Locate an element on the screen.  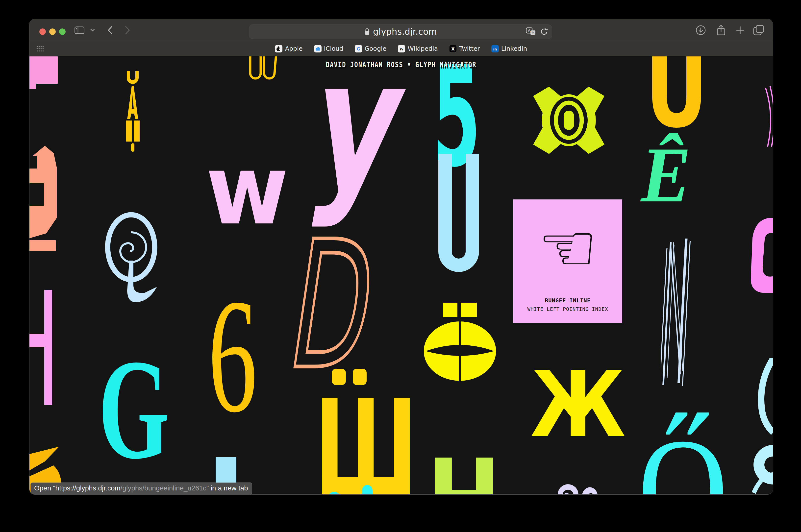
minimize-button is located at coordinates (52, 32).